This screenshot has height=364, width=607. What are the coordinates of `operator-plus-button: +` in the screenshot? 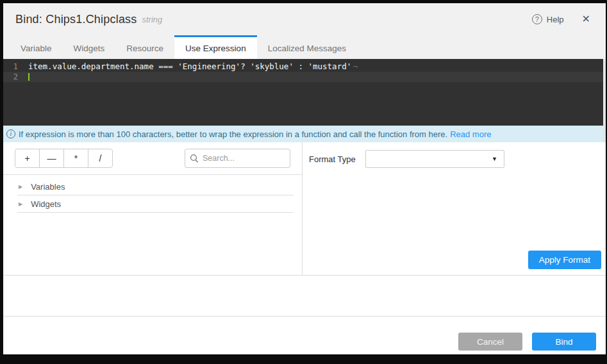 It's located at (27, 158).